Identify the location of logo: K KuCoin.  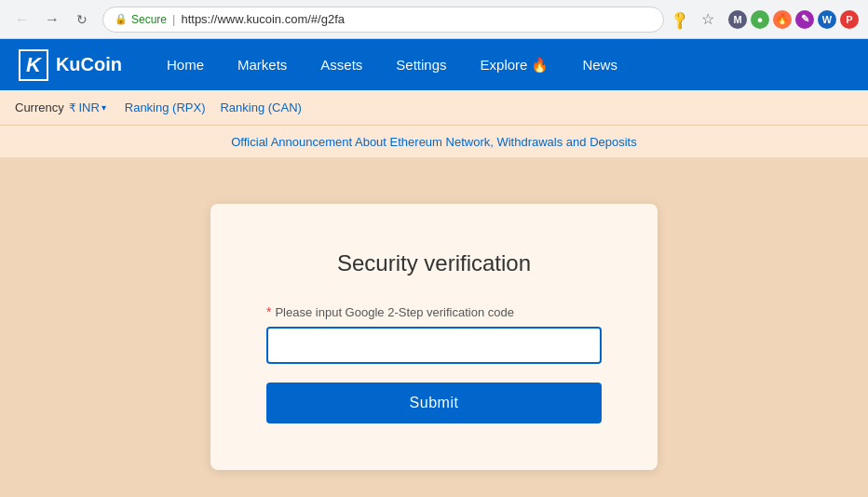
(71, 65).